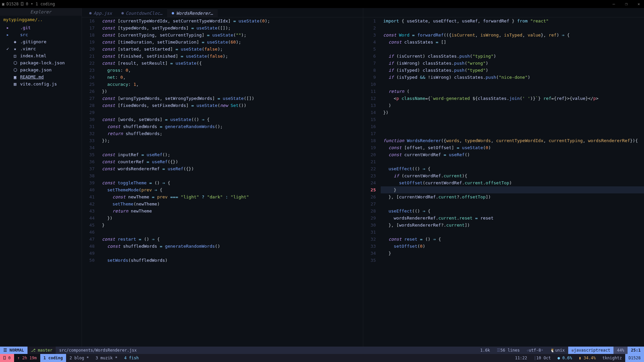  I want to click on file-type: ◉ javascriptreact, so click(591, 350).